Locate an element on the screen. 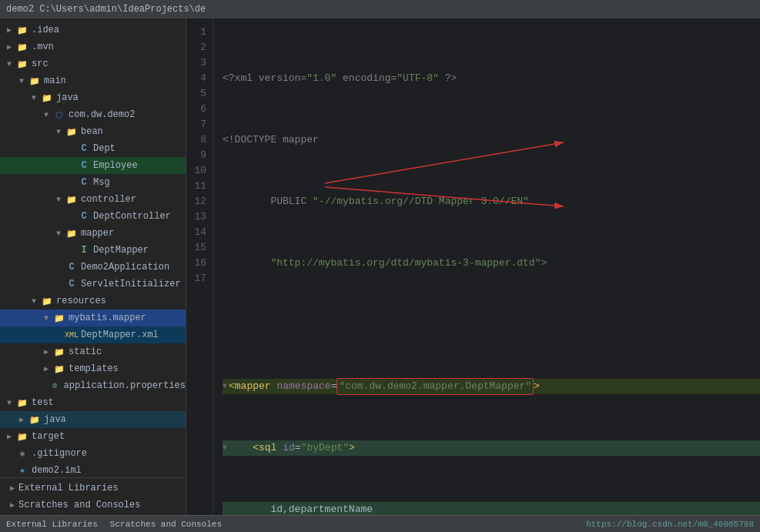 The height and width of the screenshot is (532, 760). label-app-properties: application.properties is located at coordinates (125, 386).